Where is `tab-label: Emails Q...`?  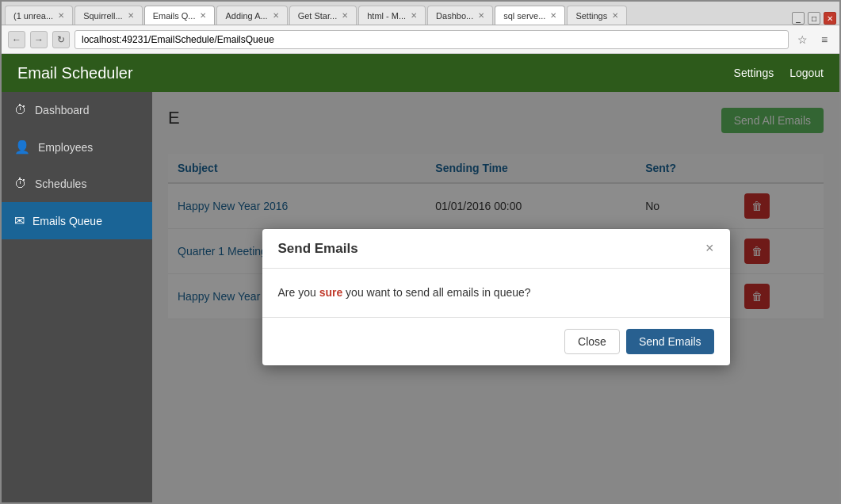
tab-label: Emails Q... is located at coordinates (174, 16).